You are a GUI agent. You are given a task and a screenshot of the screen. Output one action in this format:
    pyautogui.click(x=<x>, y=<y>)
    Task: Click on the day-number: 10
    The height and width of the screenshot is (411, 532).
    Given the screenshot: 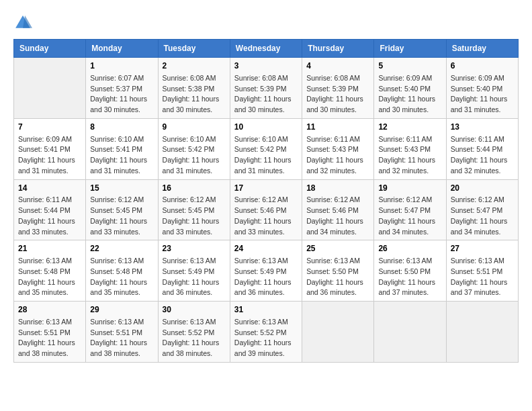 What is the action you would take?
    pyautogui.click(x=266, y=128)
    